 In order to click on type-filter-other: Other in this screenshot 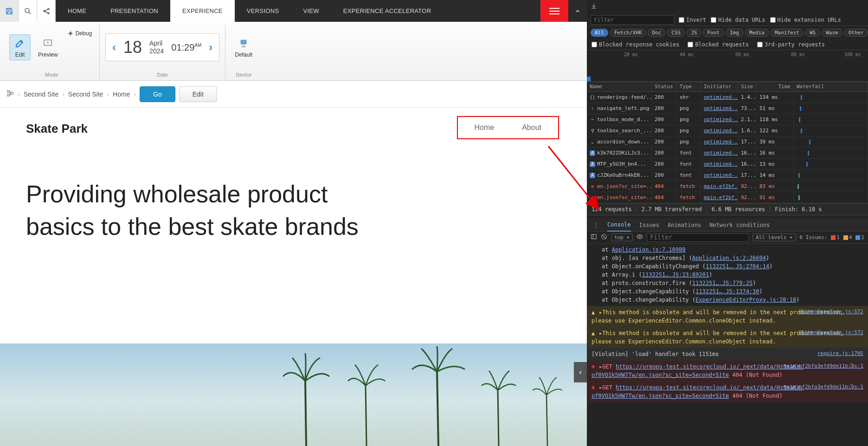, I will do `click(856, 32)`.